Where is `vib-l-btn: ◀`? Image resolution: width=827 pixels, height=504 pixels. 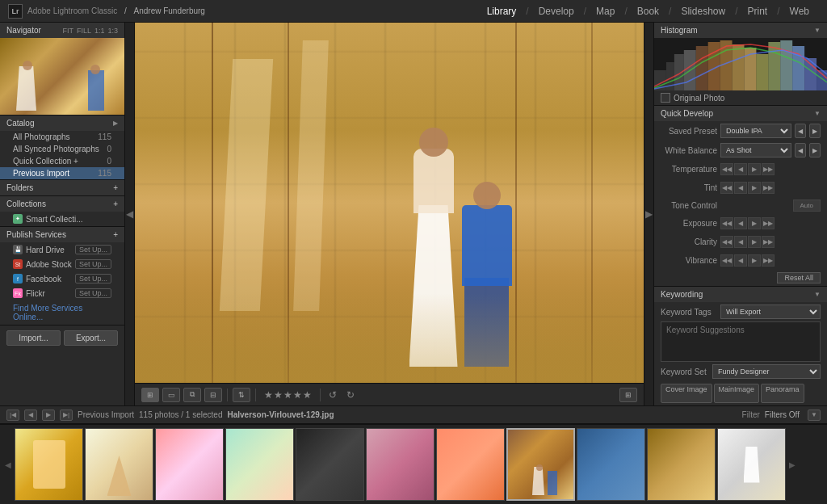 vib-l-btn: ◀ is located at coordinates (741, 260).